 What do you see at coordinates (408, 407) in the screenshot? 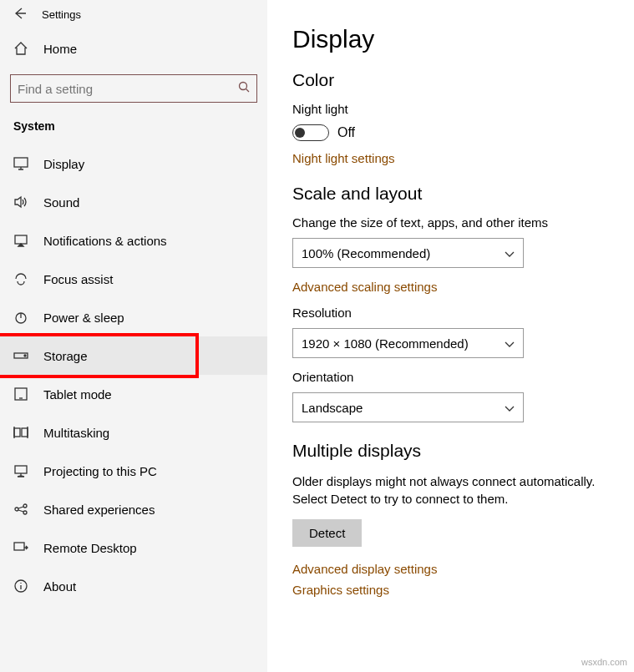
I see `orientation-select: Landscape` at bounding box center [408, 407].